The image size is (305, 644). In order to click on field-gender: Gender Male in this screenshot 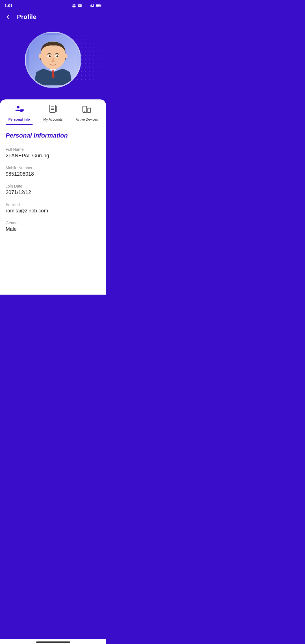, I will do `click(53, 227)`.